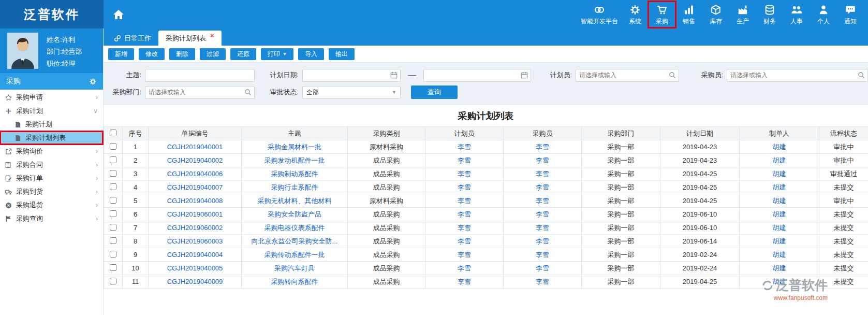 Image resolution: width=868 pixels, height=315 pixels. I want to click on module-nav-item: 系统, so click(635, 15).